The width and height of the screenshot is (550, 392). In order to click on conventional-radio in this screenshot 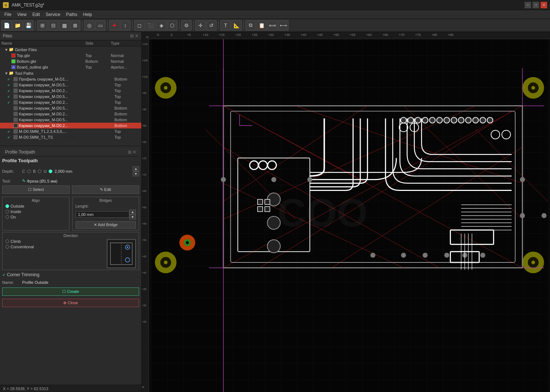, I will do `click(7, 247)`.